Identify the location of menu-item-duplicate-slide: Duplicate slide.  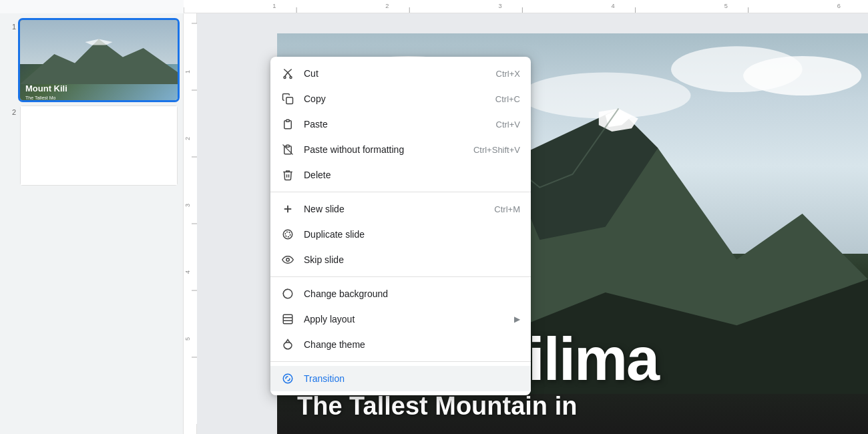
(401, 234).